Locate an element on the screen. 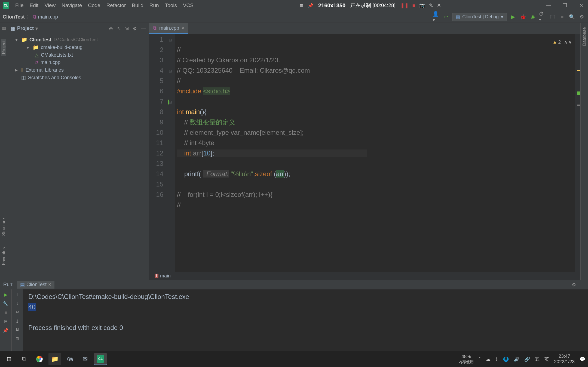  run-tool-button: 🔧 is located at coordinates (6, 304).